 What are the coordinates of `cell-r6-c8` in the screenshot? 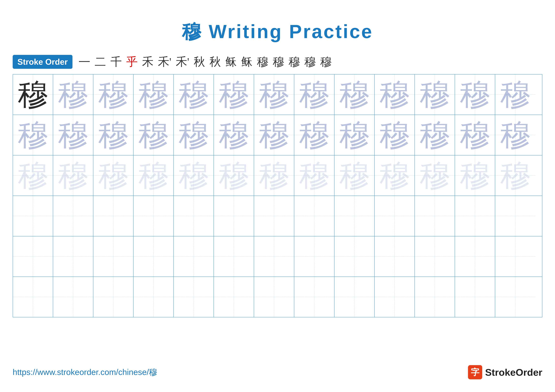 It's located at (314, 297).